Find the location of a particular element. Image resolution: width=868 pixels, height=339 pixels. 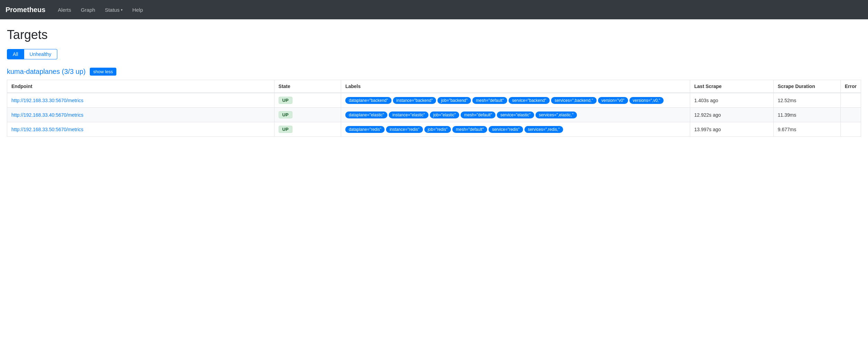

label-badge: services=",backend," is located at coordinates (574, 100).